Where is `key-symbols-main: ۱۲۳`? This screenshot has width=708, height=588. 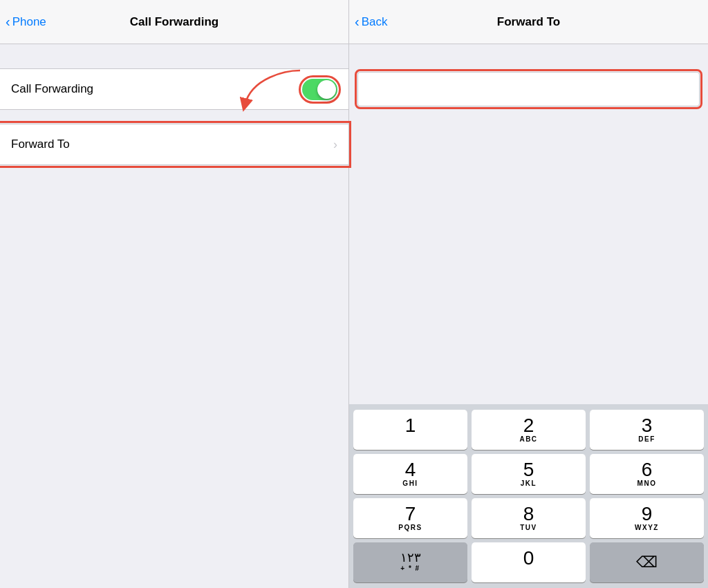
key-symbols-main: ۱۲۳ is located at coordinates (411, 558).